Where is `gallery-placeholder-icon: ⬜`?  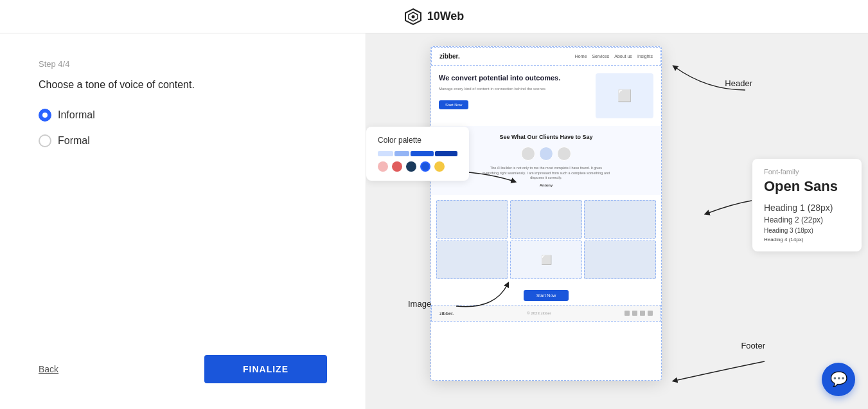
gallery-placeholder-icon: ⬜ is located at coordinates (546, 260).